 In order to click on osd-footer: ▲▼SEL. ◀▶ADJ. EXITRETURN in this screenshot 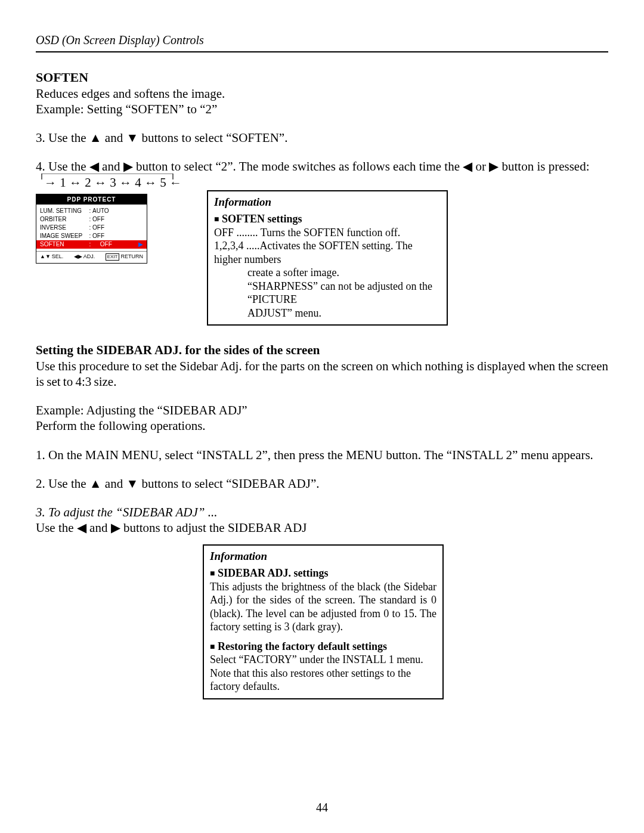, I will do `click(92, 257)`.